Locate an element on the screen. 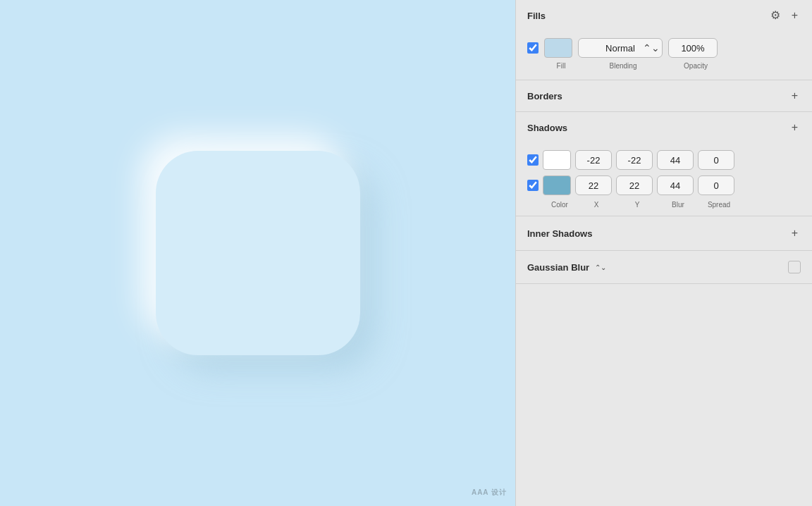 The height and width of the screenshot is (506, 812). shadows-title: Shadows is located at coordinates (547, 128).